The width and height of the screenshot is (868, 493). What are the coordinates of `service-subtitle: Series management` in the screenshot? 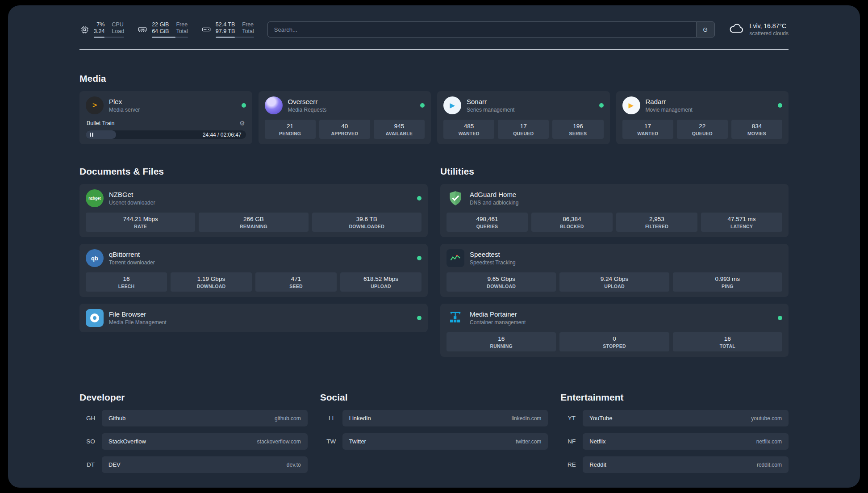 It's located at (490, 110).